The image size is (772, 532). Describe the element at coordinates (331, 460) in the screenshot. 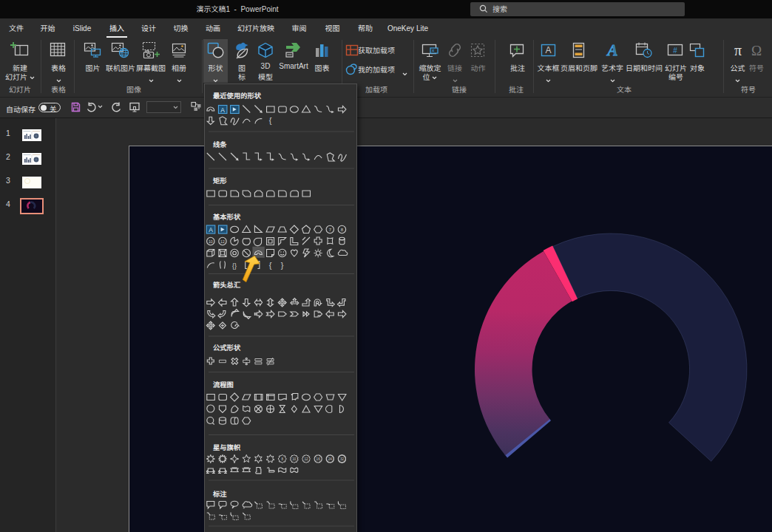

I see `svg-text: 24` at that location.